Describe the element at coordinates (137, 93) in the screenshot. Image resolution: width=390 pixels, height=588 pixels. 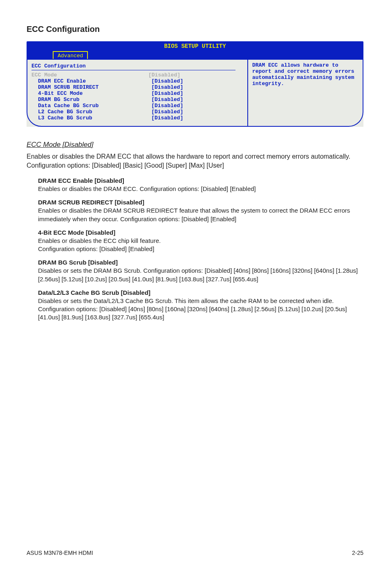
I see `bios-left-panel: ECC Configuration ECC Mode[Disabled]DRAM…` at that location.